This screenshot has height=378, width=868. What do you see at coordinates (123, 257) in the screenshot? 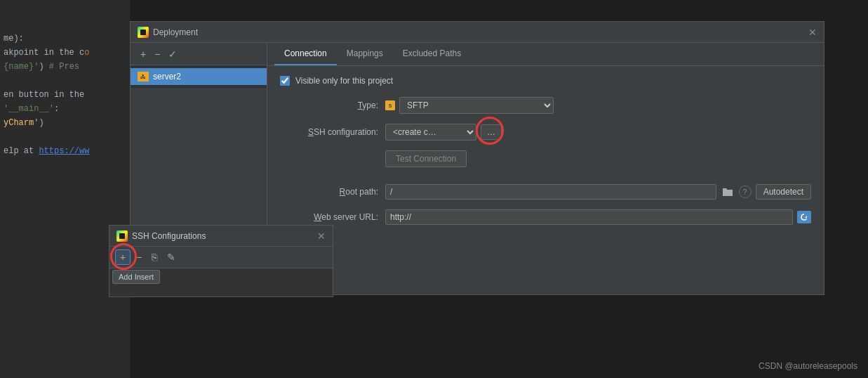
I see `ssh-add-button: + Add Insert` at bounding box center [123, 257].